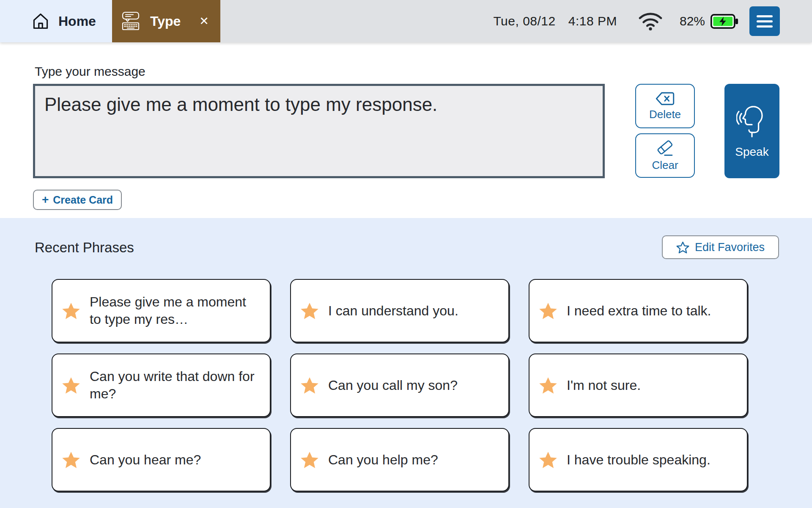  What do you see at coordinates (161, 460) in the screenshot?
I see `phrase-card: Can you hear me?` at bounding box center [161, 460].